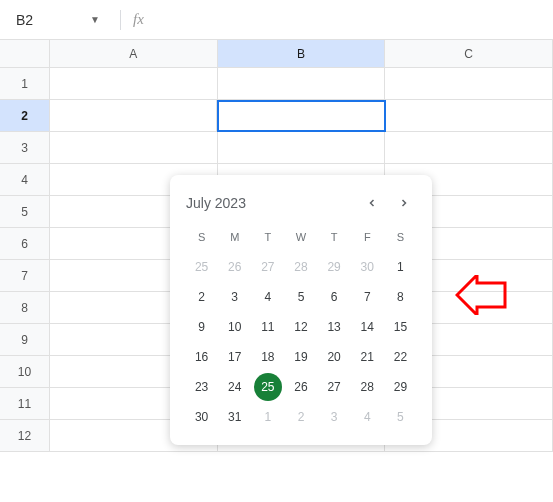  What do you see at coordinates (276, 54) in the screenshot?
I see `column-headers: ABC` at bounding box center [276, 54].